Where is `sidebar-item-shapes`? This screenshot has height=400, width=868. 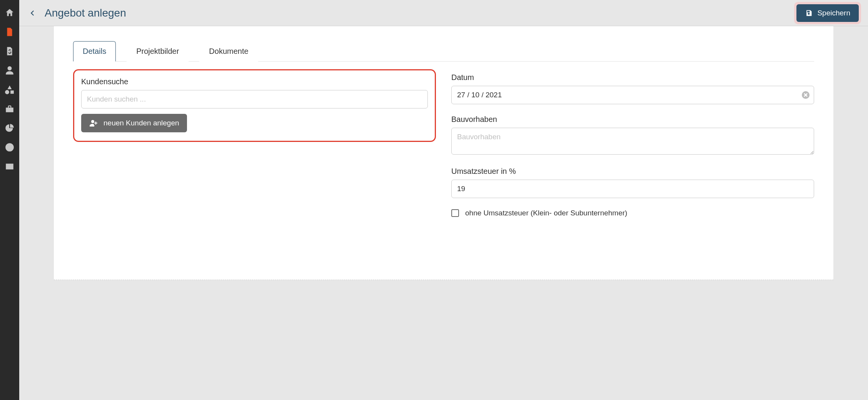 sidebar-item-shapes is located at coordinates (10, 90).